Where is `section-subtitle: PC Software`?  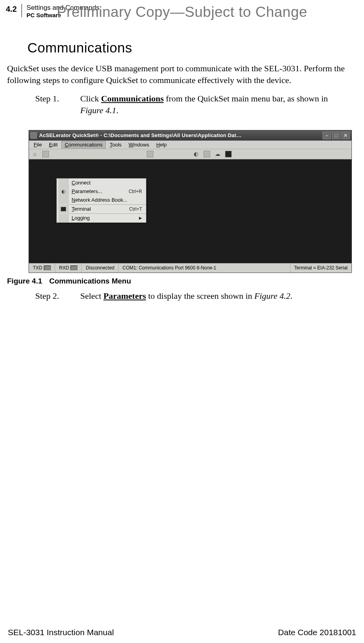
section-subtitle: PC Software is located at coordinates (63, 15).